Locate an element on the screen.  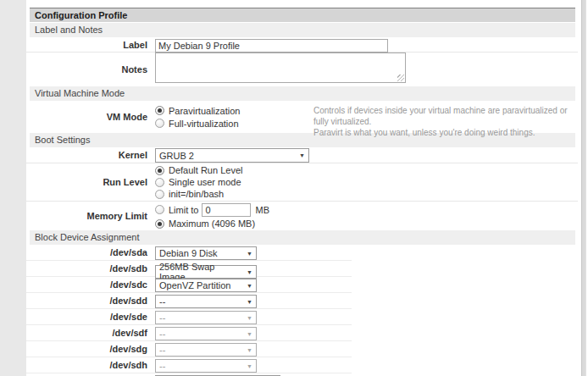
textarea-resize-grip-icon is located at coordinates (401, 78).